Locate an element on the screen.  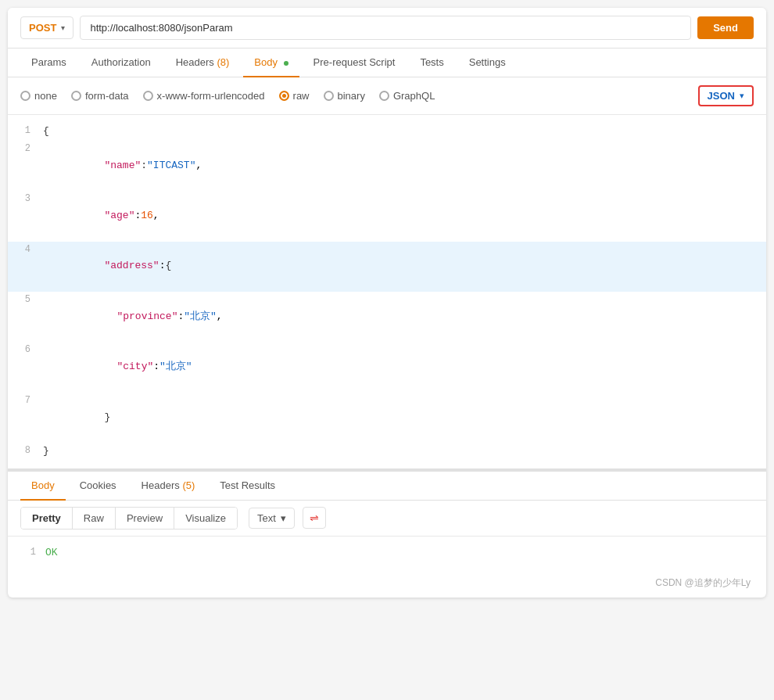
line-num-2: 2 is located at coordinates (25, 149).